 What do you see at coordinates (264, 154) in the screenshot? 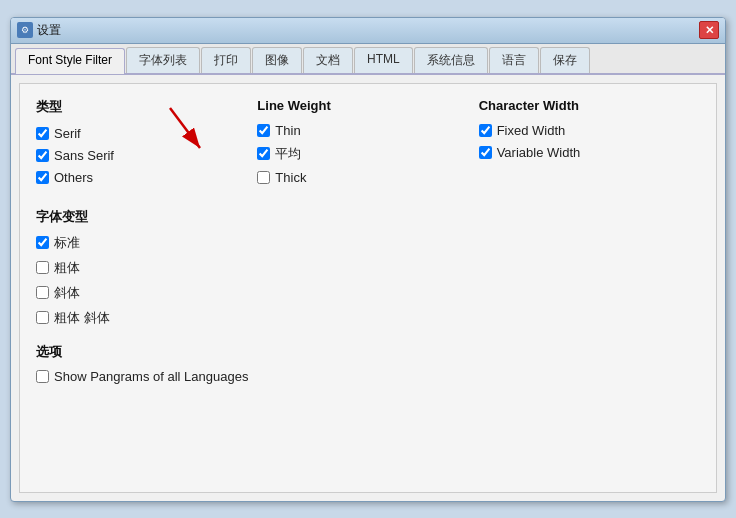
I see `lineweight-medium-checkbox` at bounding box center [264, 154].